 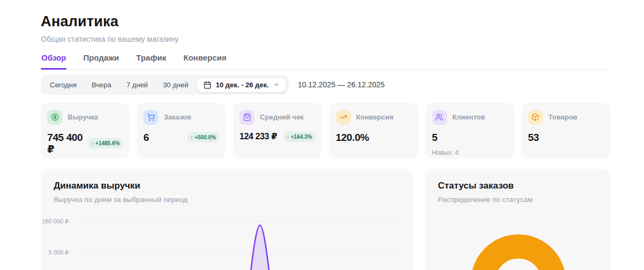 I want to click on kpi-value: 5, so click(x=435, y=138).